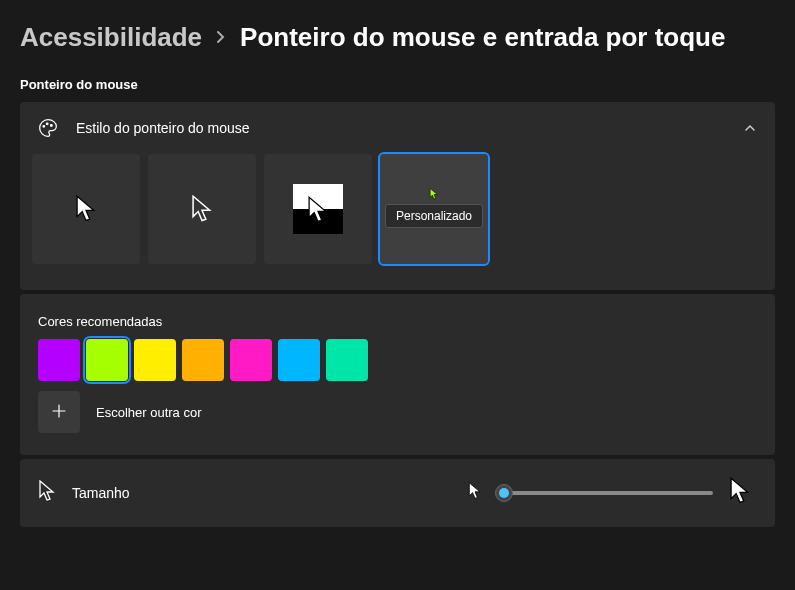 The image size is (795, 590). I want to click on cursor-custom-icon, so click(434, 194).